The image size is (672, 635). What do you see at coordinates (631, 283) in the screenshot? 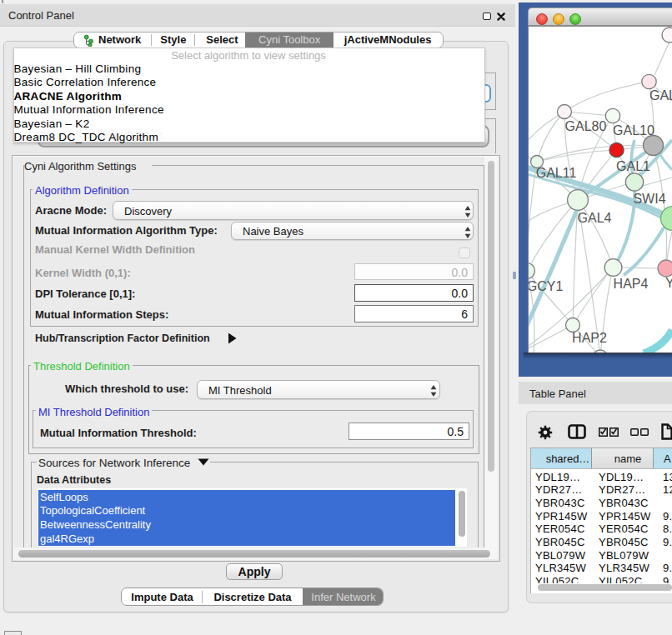
I see `svg-text: HAP4` at bounding box center [631, 283].